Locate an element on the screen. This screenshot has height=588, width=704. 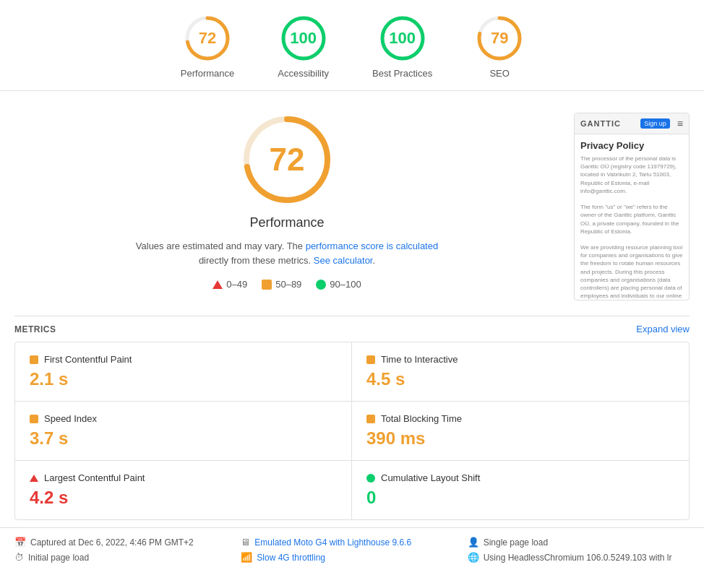
score-item-seo: 79 SEO is located at coordinates (499, 46).